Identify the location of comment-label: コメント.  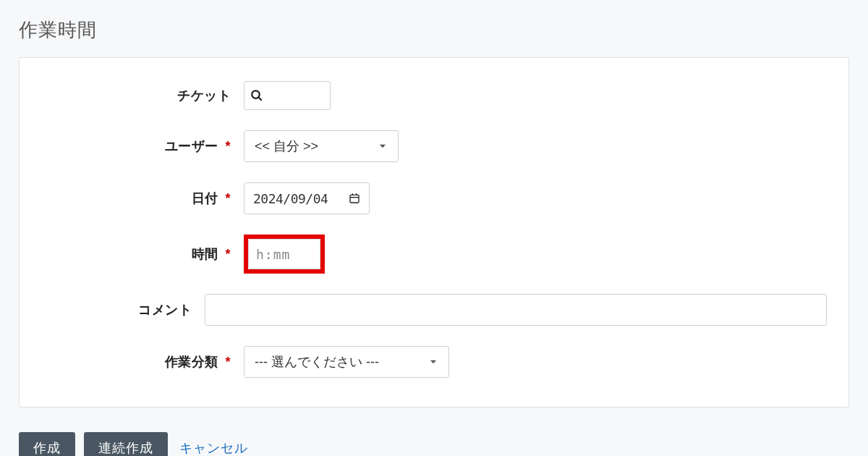
(123, 310).